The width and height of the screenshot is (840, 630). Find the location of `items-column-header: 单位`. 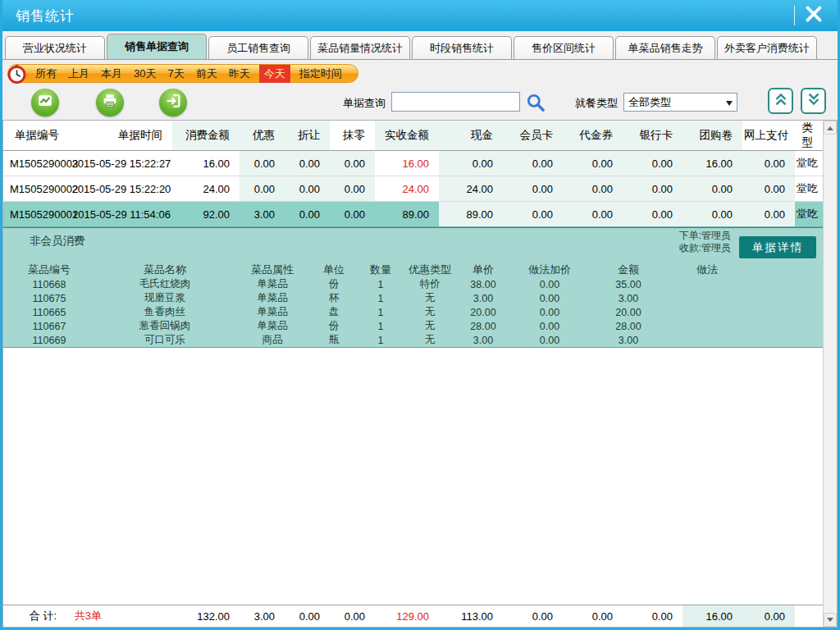

items-column-header: 单位 is located at coordinates (334, 270).